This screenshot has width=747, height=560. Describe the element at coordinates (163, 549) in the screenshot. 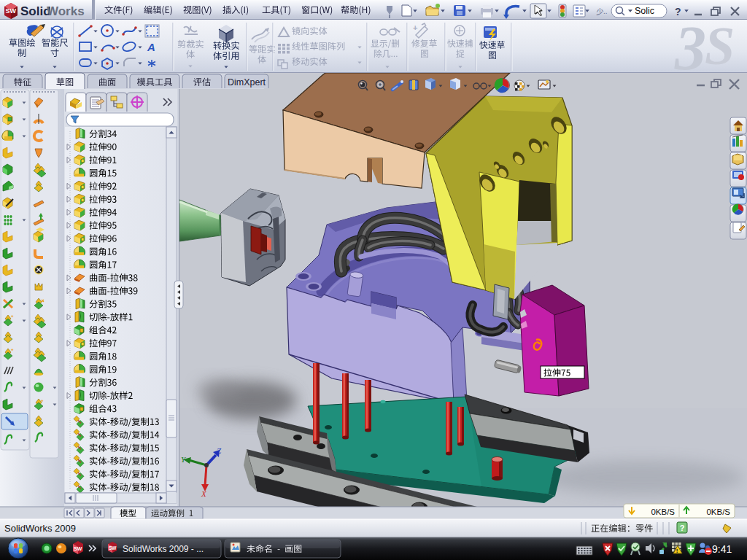

I see `svg-text: SolidWorks 2009 - ...` at that location.